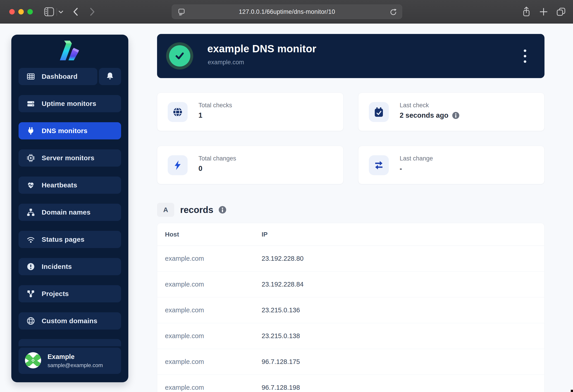 The width and height of the screenshot is (573, 392). What do you see at coordinates (180, 56) in the screenshot?
I see `status-up-badge` at bounding box center [180, 56].